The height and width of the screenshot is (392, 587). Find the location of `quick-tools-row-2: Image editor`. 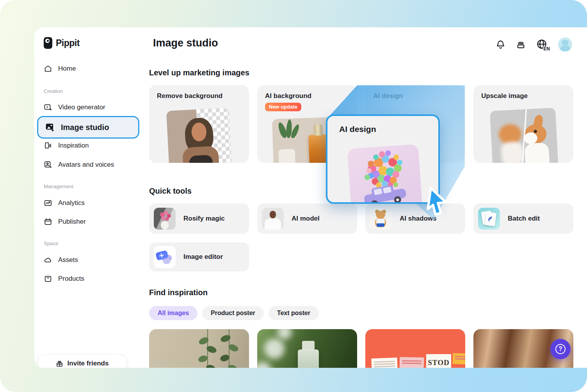

quick-tools-row-2: Image editor is located at coordinates (199, 257).